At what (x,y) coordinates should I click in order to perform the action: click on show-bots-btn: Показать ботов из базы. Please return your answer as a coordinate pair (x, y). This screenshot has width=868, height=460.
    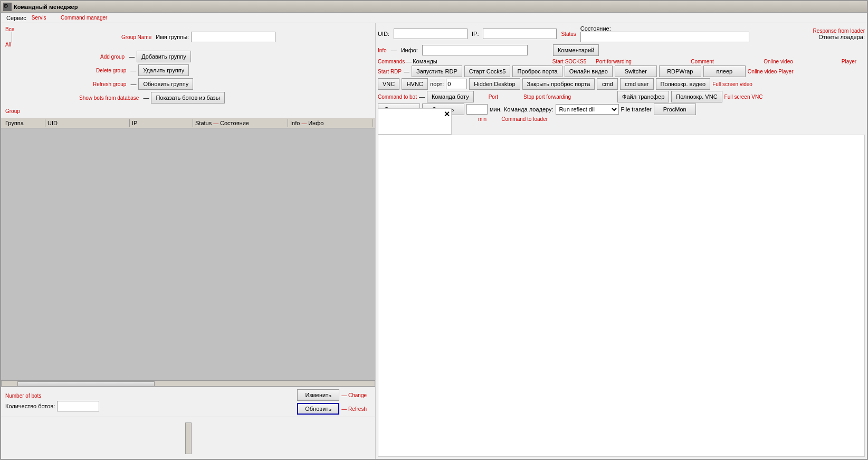
    Looking at the image, I should click on (188, 98).